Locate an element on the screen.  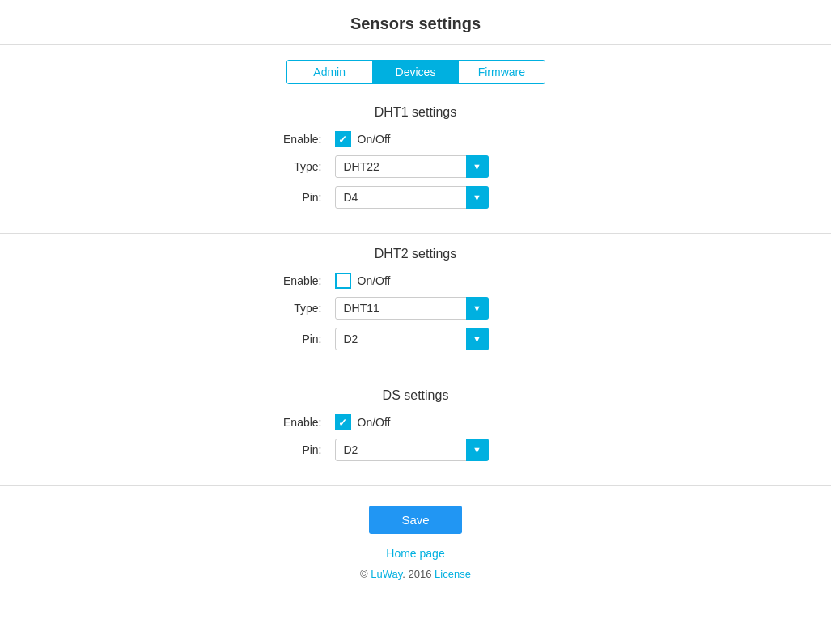
ds-pin-row: Pin: D1 D2 D3 D4 D5 D6 D7 D8 is located at coordinates (416, 450).